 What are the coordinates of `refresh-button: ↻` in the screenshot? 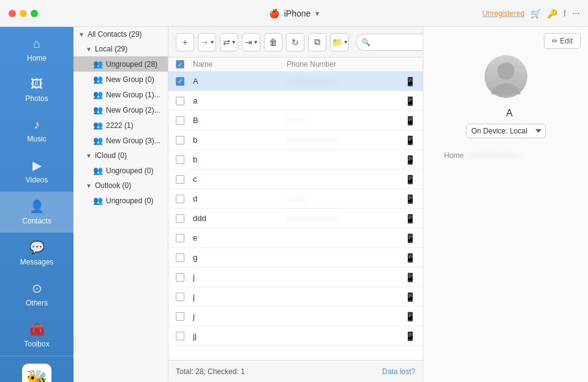 It's located at (295, 42).